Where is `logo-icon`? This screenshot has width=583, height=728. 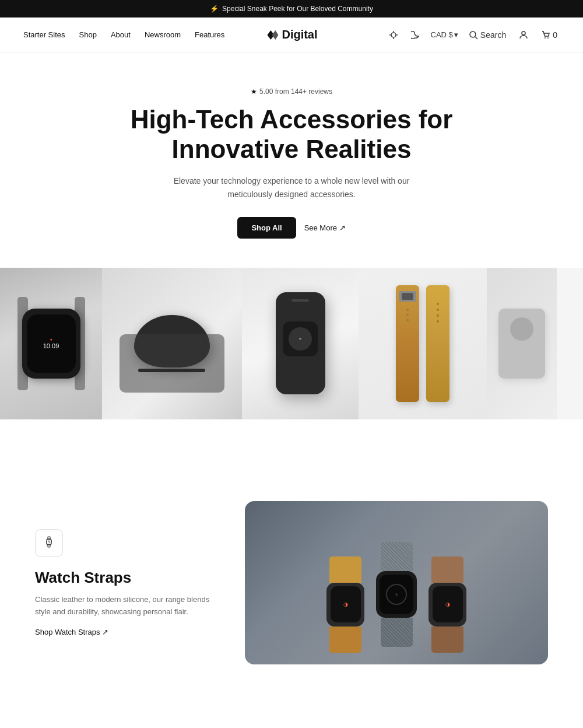
logo-icon is located at coordinates (272, 35).